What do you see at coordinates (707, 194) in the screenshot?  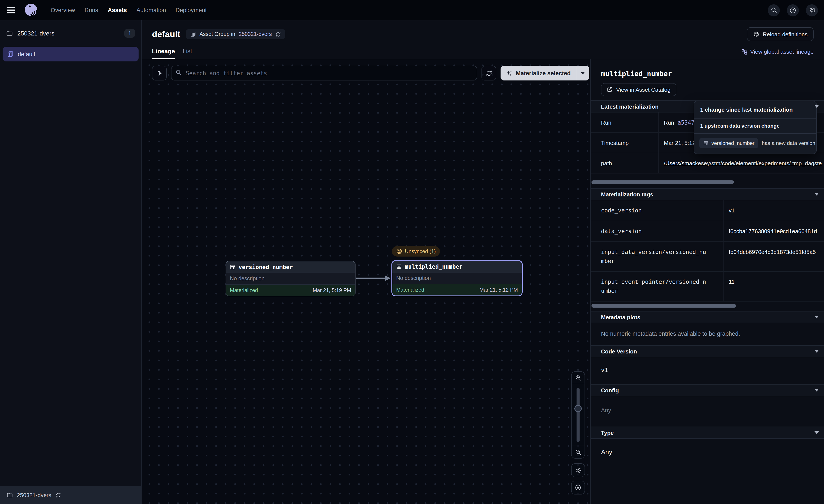 I see `section-materialization-tags: Materialization tags` at bounding box center [707, 194].